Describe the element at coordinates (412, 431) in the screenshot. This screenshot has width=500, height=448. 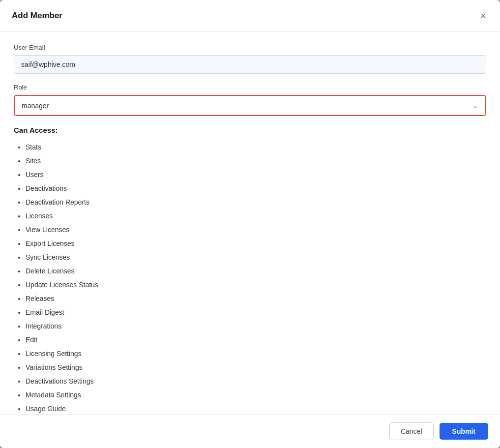
I see `cancel-button: Cancel` at that location.